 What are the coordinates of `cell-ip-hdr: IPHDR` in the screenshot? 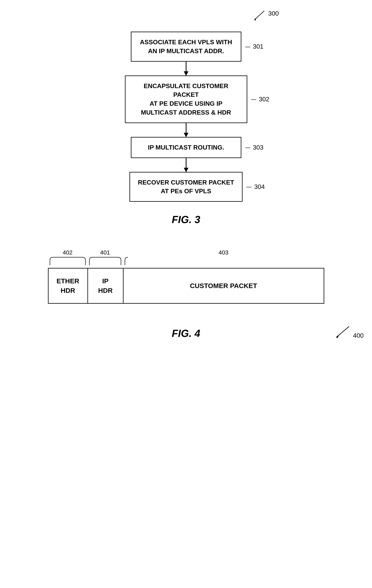 It's located at (106, 286).